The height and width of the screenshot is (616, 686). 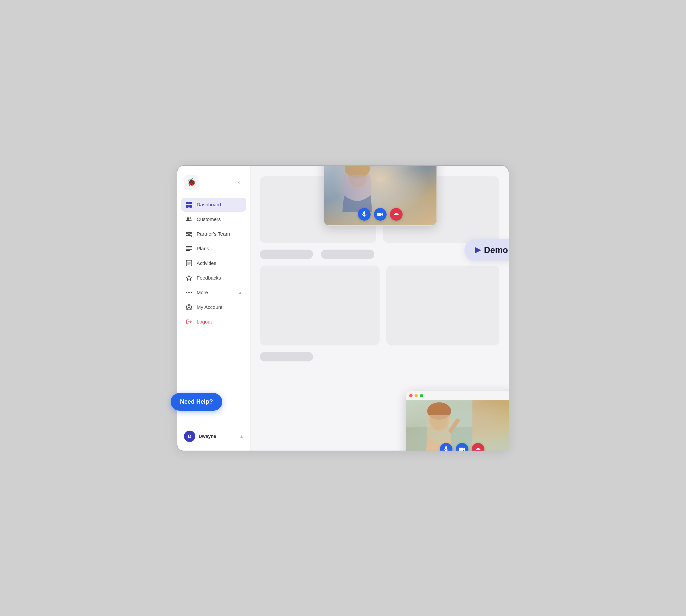 What do you see at coordinates (214, 292) in the screenshot?
I see `sidebar-item-more: More ▲` at bounding box center [214, 292].